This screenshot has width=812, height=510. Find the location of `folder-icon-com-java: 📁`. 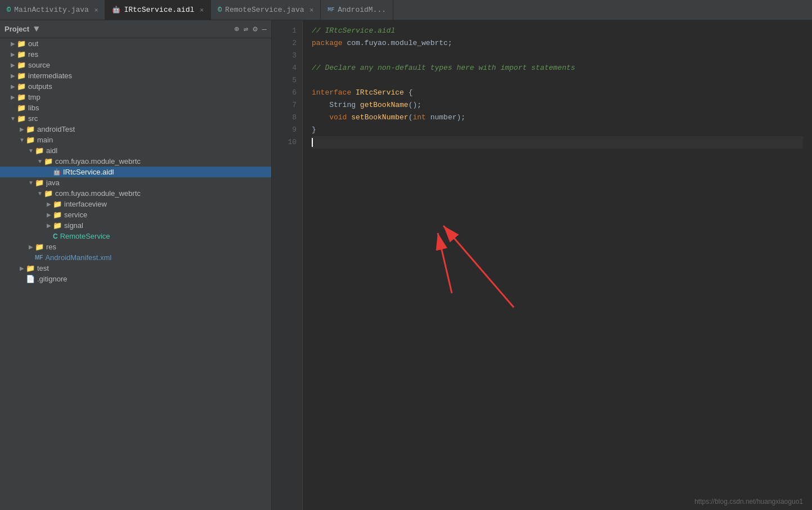

folder-icon-com-java: 📁 is located at coordinates (48, 194).